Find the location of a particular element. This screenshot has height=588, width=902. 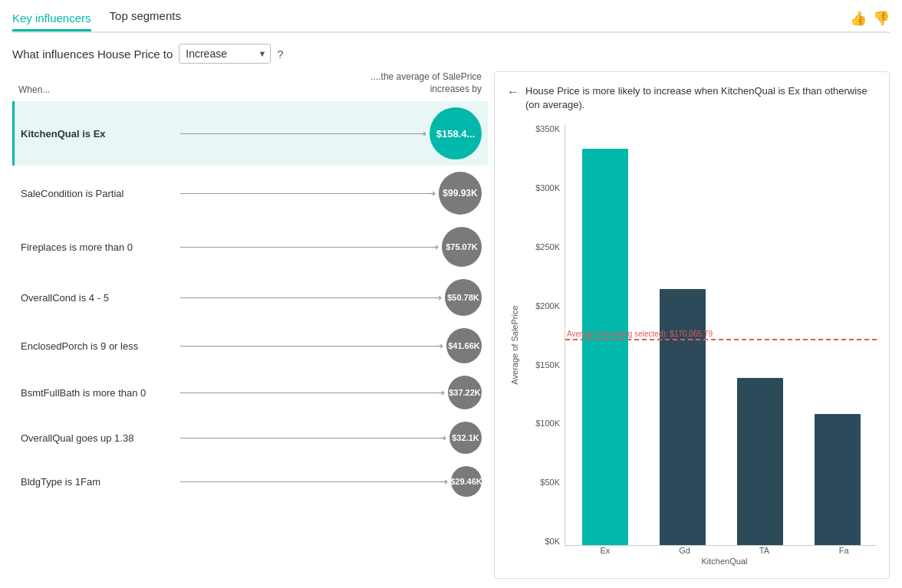

y-tick-250: $250K is located at coordinates (548, 247).